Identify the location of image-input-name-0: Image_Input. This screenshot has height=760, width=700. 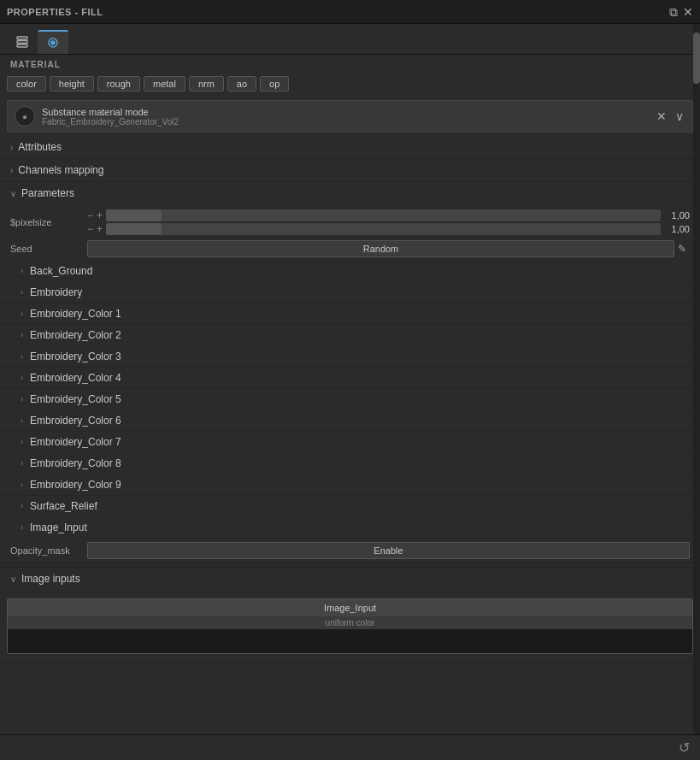
(350, 608).